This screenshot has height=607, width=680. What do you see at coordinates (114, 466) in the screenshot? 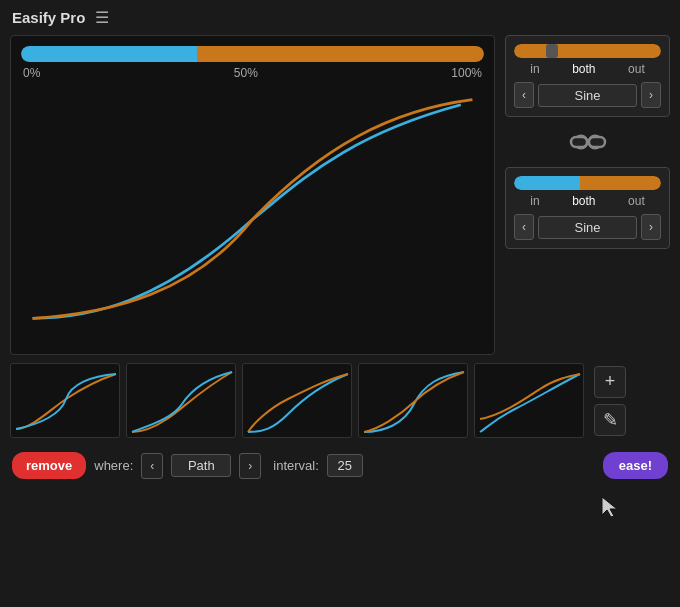
I see `where-label: where:` at bounding box center [114, 466].